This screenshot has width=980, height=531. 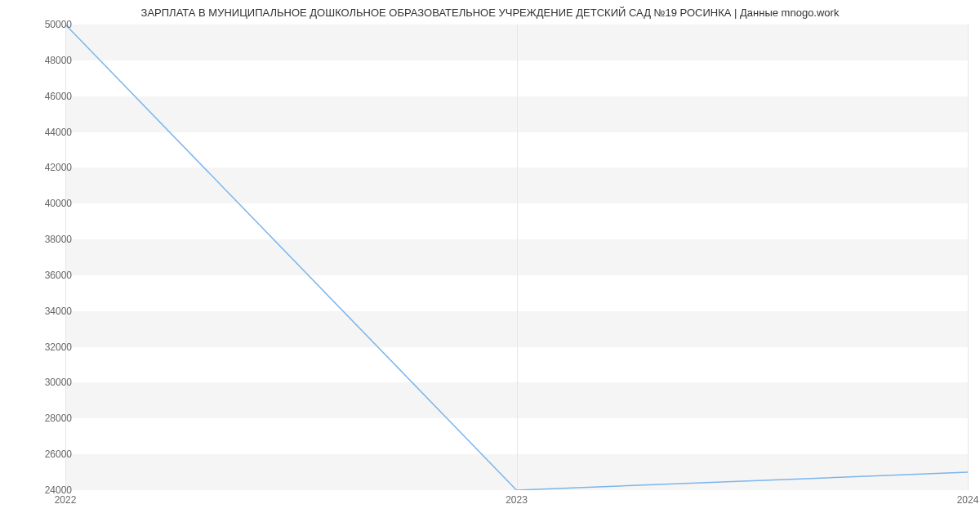 What do you see at coordinates (65, 500) in the screenshot?
I see `x-axis-tick: 2022` at bounding box center [65, 500].